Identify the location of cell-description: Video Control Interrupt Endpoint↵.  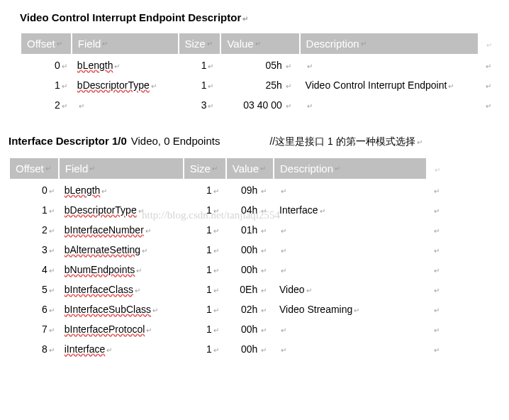
(389, 85).